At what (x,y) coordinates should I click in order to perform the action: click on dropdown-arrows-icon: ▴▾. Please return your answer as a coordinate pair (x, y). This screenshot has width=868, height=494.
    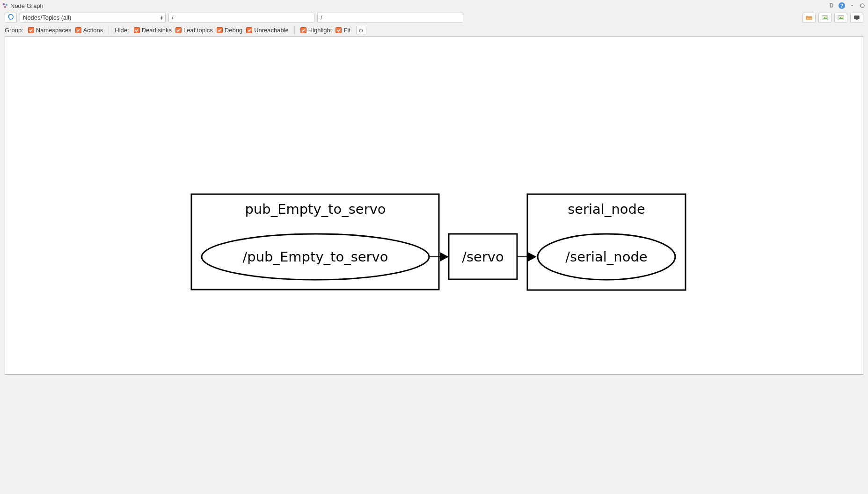
    Looking at the image, I should click on (161, 18).